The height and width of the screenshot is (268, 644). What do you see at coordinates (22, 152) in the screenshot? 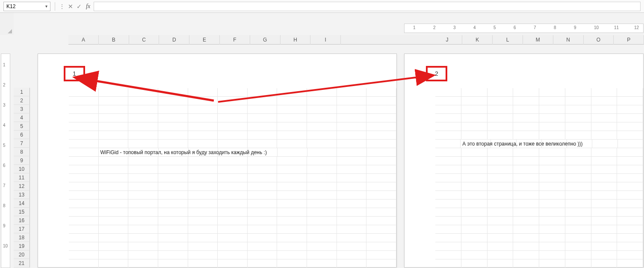
I see `row-header-8: 8` at bounding box center [22, 152].